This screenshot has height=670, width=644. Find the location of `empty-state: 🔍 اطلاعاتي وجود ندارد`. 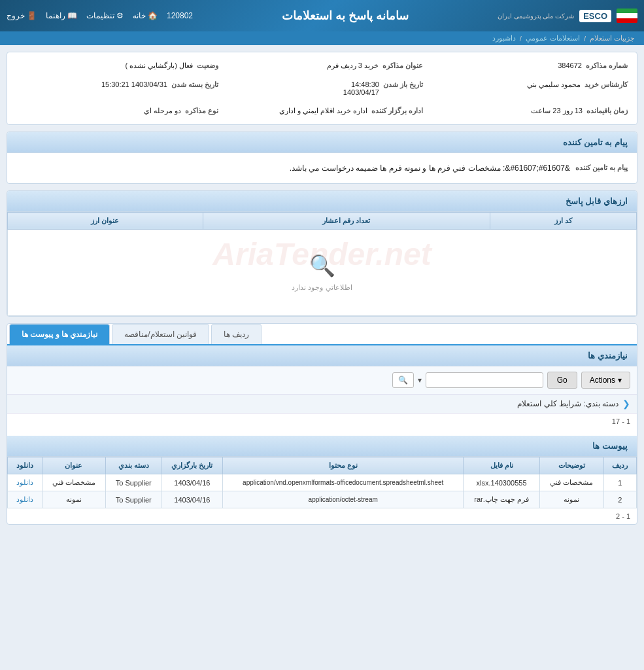

empty-state: 🔍 اطلاعاتي وجود ندارد is located at coordinates (322, 272).